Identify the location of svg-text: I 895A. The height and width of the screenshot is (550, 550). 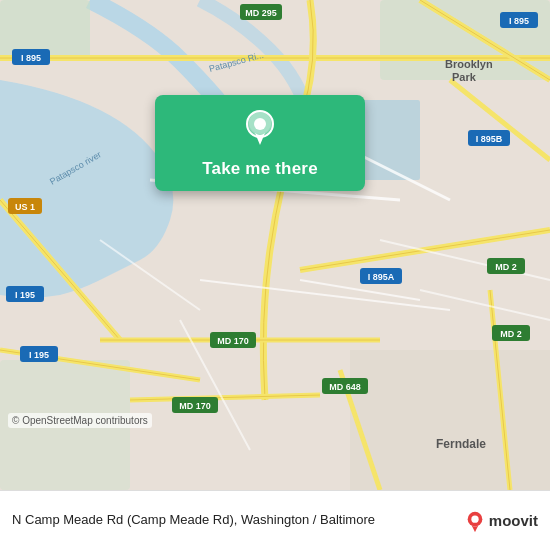
(382, 277).